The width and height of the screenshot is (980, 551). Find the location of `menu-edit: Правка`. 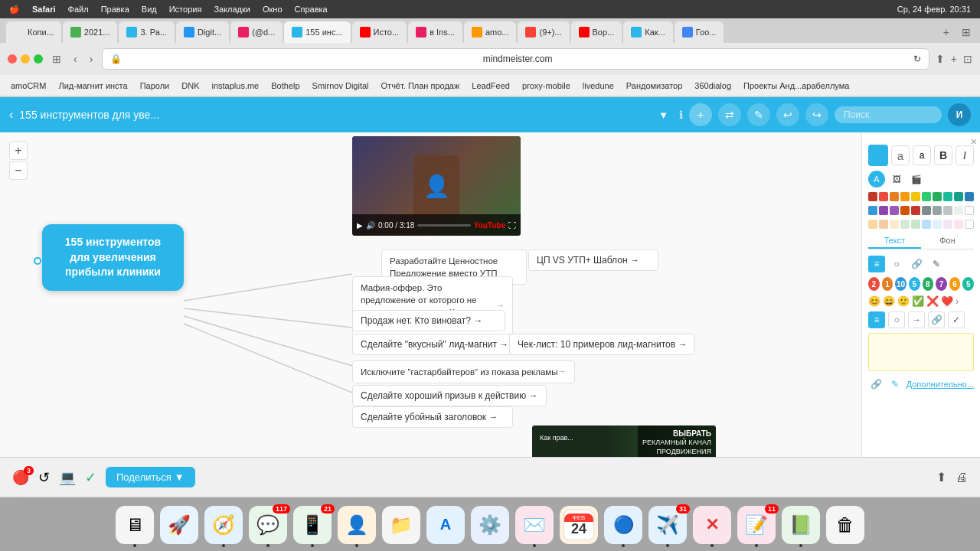

menu-edit: Правка is located at coordinates (115, 9).